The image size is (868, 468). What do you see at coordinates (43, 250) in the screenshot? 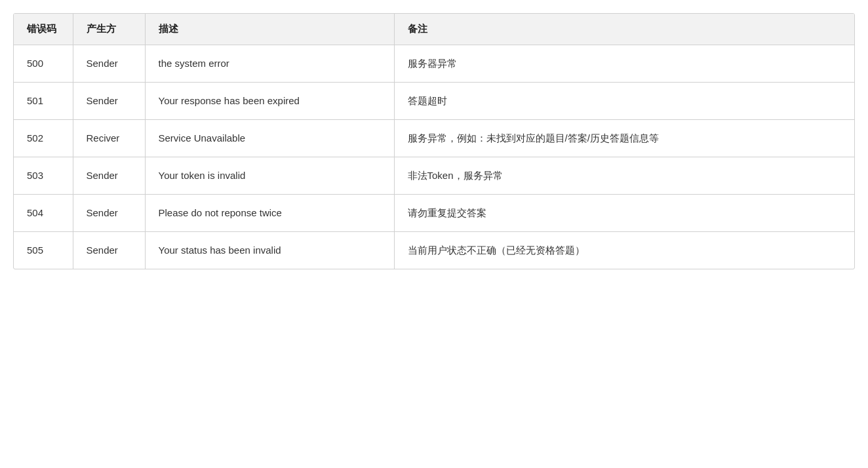
I see `cell-code: 505` at bounding box center [43, 250].